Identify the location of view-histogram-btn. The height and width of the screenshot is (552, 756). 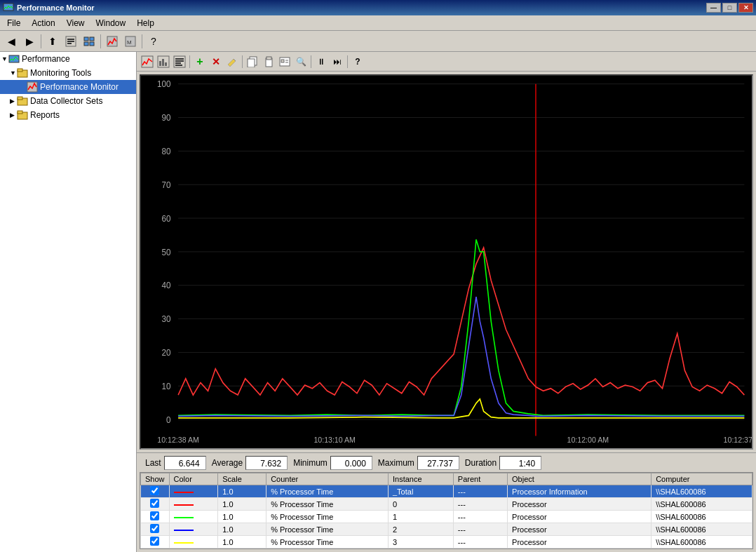
(163, 62).